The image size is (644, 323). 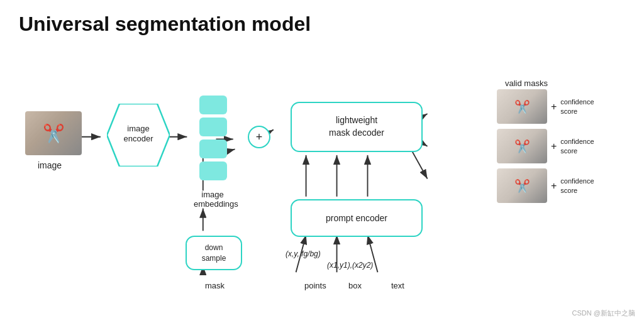 What do you see at coordinates (546, 107) in the screenshot?
I see `output-row-1: ✂️ + confidence score` at bounding box center [546, 107].